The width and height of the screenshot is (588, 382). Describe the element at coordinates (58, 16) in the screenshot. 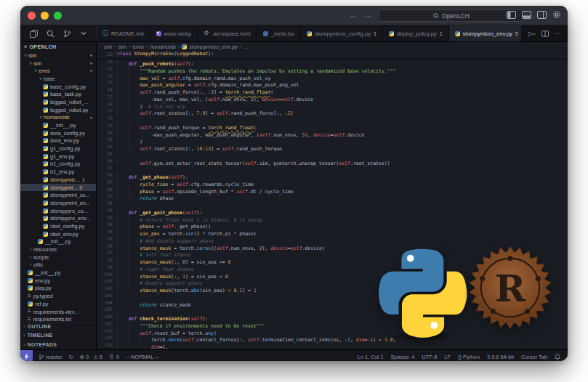

I see `zoom-window-button` at that location.